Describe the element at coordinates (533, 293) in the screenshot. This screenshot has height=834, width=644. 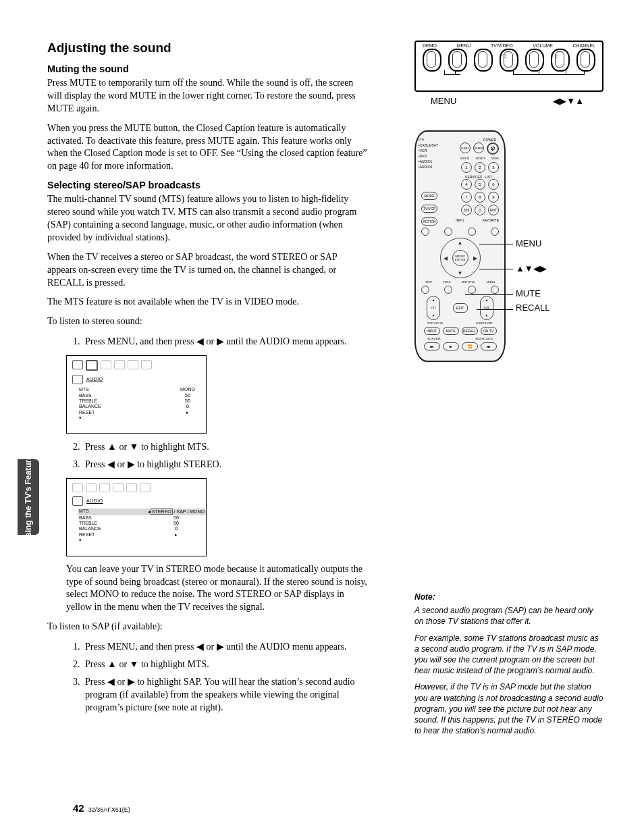
I see `callout-mute: MUTE` at that location.